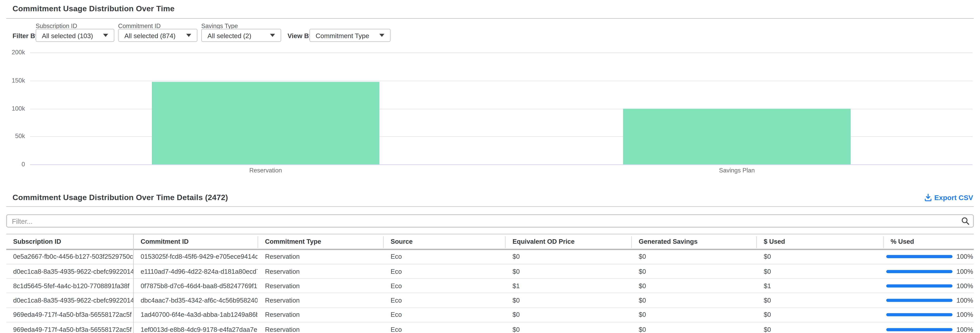 The height and width of the screenshot is (333, 980). Describe the element at coordinates (954, 198) in the screenshot. I see `export-csv-label: Export CSV` at that location.